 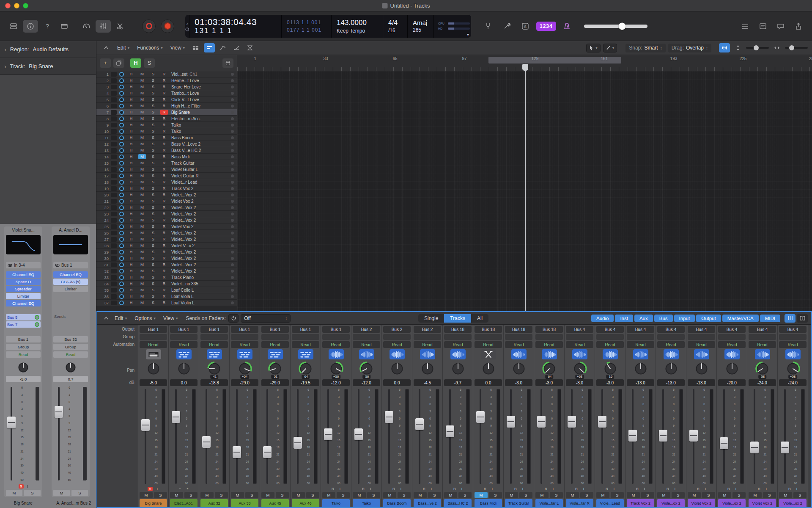 What do you see at coordinates (793, 383) in the screenshot?
I see `volume-readout: -24.0` at bounding box center [793, 383].